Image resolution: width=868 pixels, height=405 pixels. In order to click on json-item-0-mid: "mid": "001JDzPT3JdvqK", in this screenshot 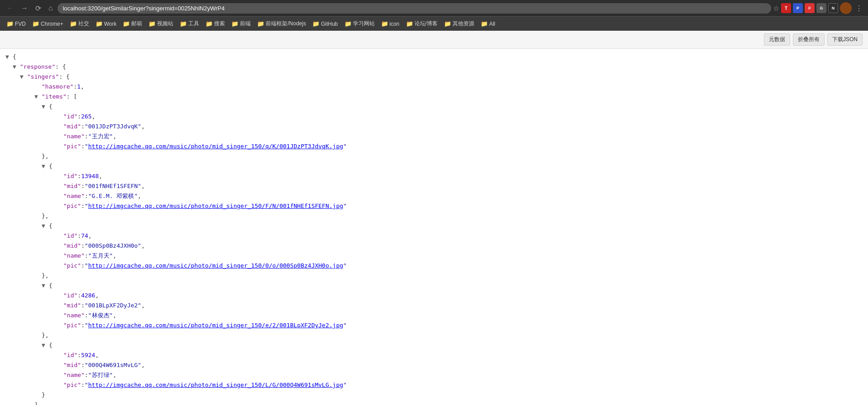, I will do `click(434, 127)`.